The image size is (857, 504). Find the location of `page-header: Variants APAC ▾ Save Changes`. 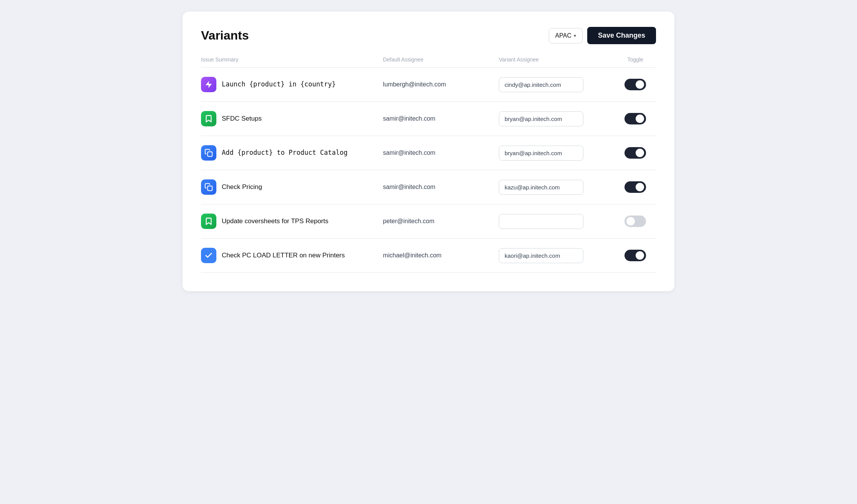

page-header: Variants APAC ▾ Save Changes is located at coordinates (428, 35).